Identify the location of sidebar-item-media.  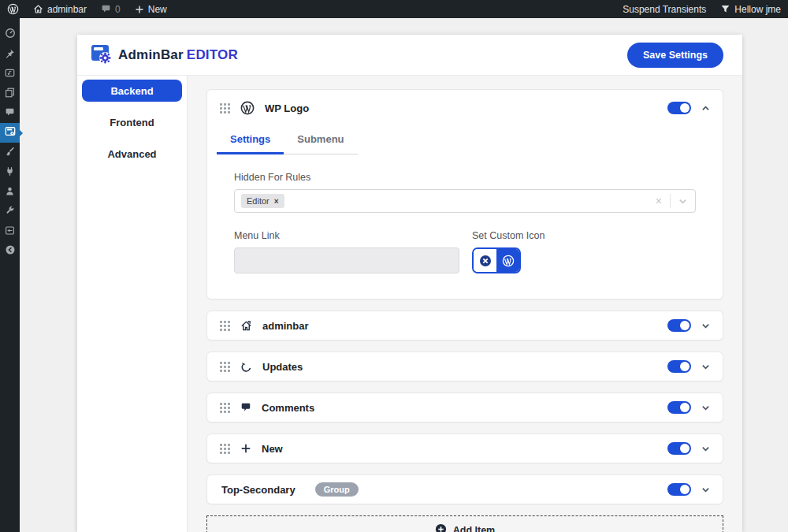
(9, 74).